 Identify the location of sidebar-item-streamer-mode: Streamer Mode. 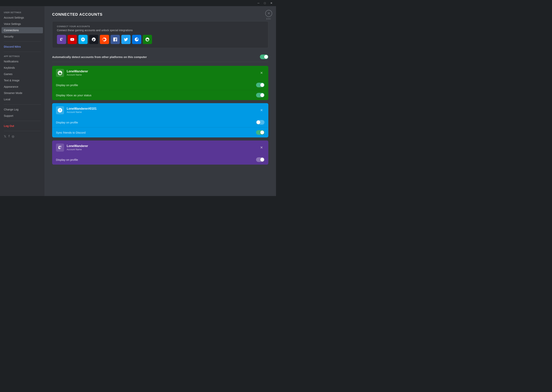
(22, 93).